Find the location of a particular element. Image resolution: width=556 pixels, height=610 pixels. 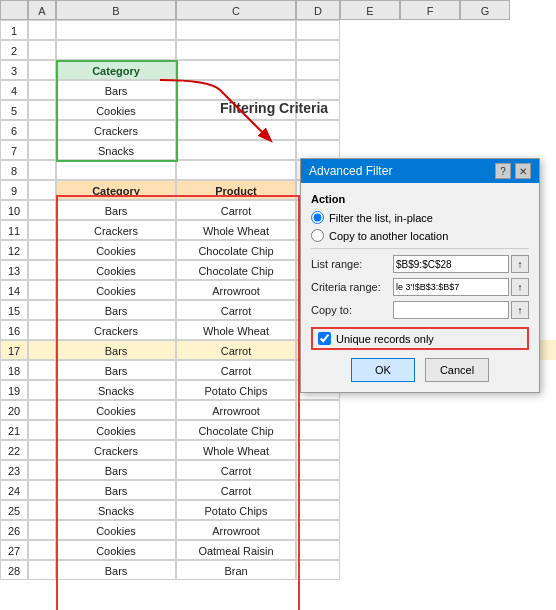

cell-a1 is located at coordinates (42, 30).